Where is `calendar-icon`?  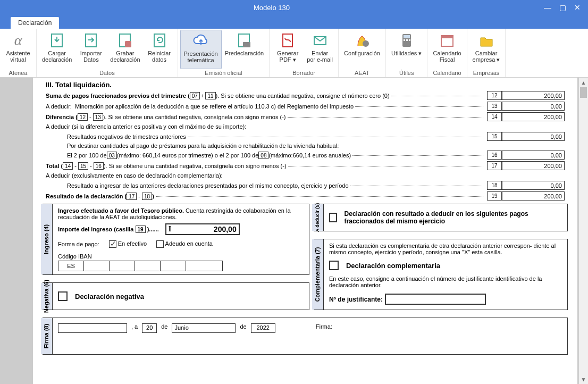
calendar-icon is located at coordinates (447, 40).